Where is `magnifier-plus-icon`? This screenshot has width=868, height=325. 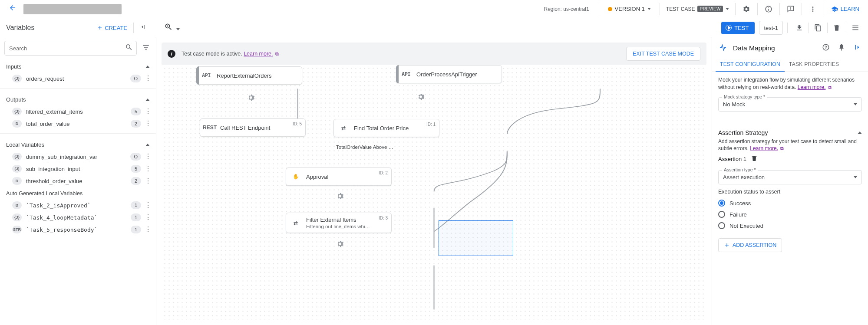
magnifier-plus-icon is located at coordinates (168, 27).